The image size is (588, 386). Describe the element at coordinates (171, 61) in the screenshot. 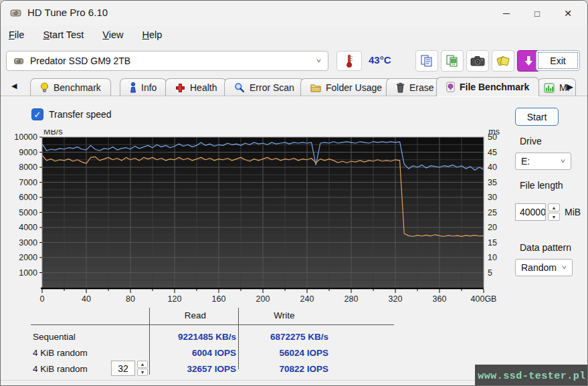

I see `drive-select-value: Predator SSD GM9 2TB` at that location.